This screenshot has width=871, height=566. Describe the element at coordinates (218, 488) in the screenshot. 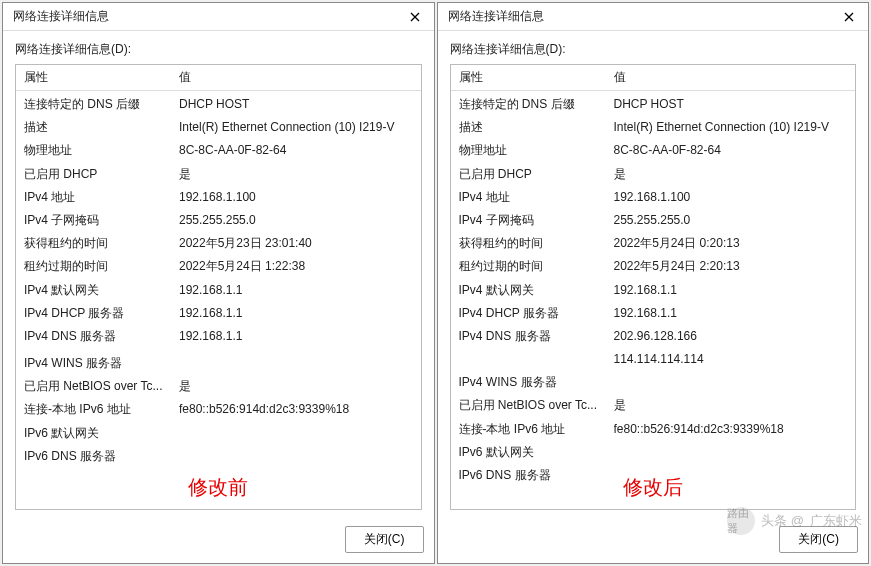

I see `annotation-before: 修改前` at that location.